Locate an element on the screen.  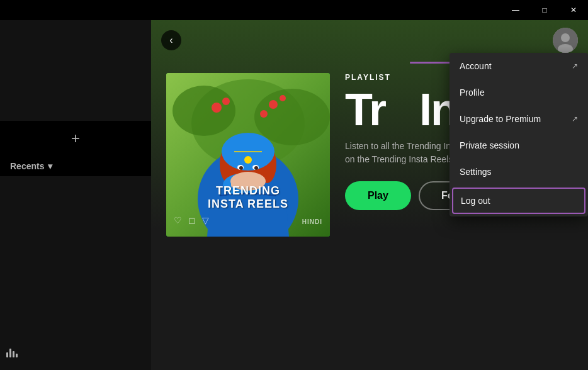
album-art: TRENDING INSTA REELS ♡ ◻ ▽ HINDI is located at coordinates (248, 155).